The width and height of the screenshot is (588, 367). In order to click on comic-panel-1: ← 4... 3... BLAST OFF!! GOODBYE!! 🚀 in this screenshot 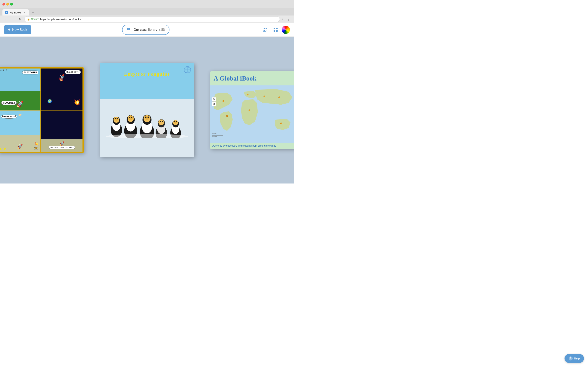, I will do `click(20, 89)`.